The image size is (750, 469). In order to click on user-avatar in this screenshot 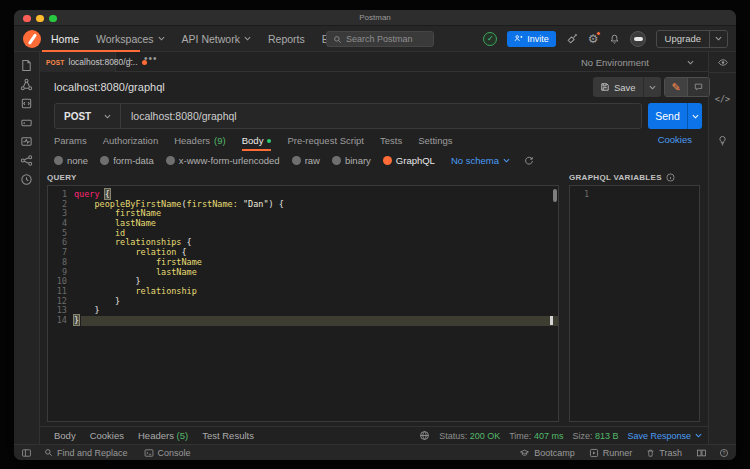, I will do `click(638, 39)`.